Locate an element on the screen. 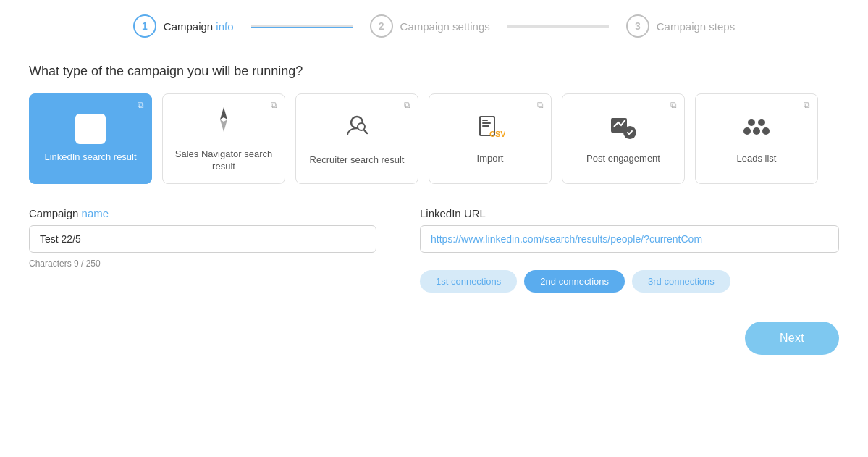 This screenshot has height=457, width=868. step-2-label: Campaign settings is located at coordinates (445, 26).